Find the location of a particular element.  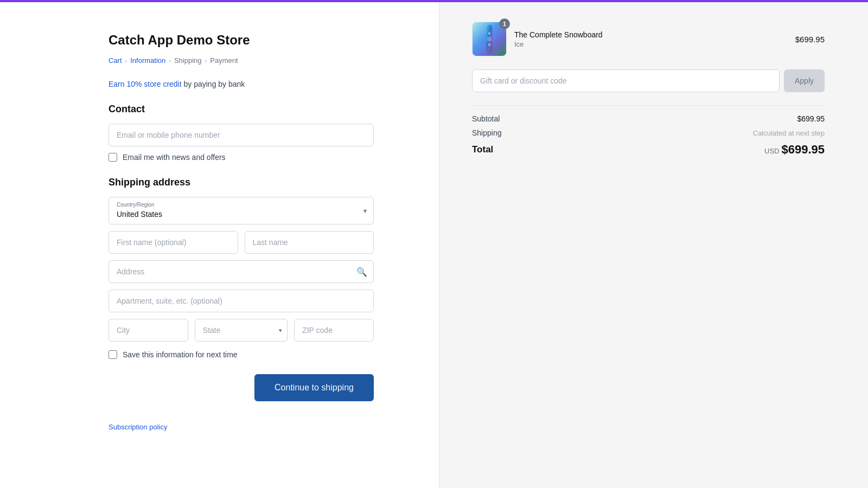

totals-section: Subtotal $699.95 Shipping Calculated at … is located at coordinates (648, 131).